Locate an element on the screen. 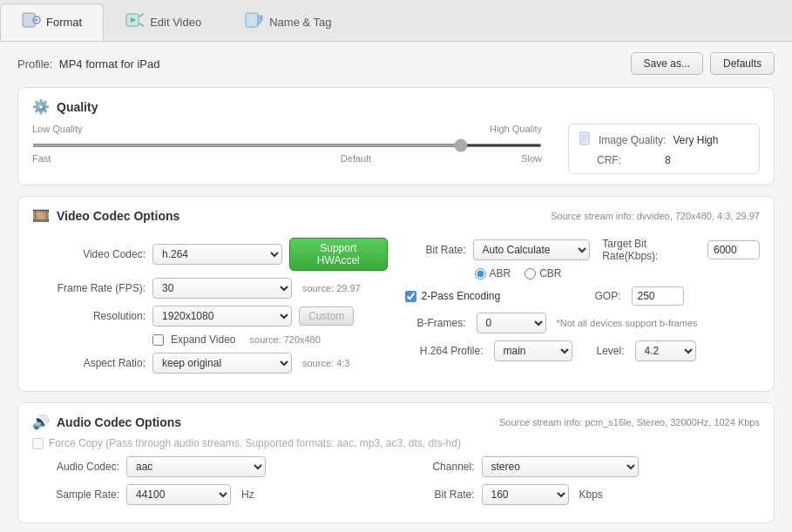  h264-profile-label: H.264 Profile: is located at coordinates (444, 351).